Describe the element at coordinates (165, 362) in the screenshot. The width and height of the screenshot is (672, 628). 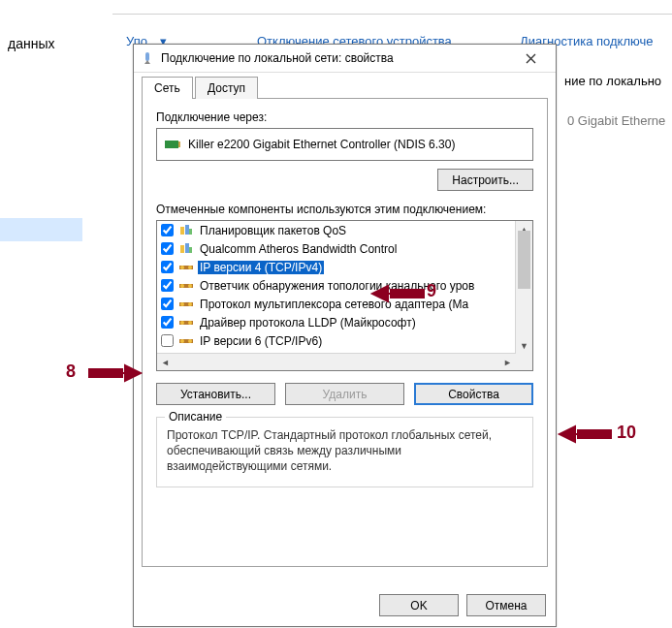
I see `scroll-left-arrow-icon: ◄` at that location.